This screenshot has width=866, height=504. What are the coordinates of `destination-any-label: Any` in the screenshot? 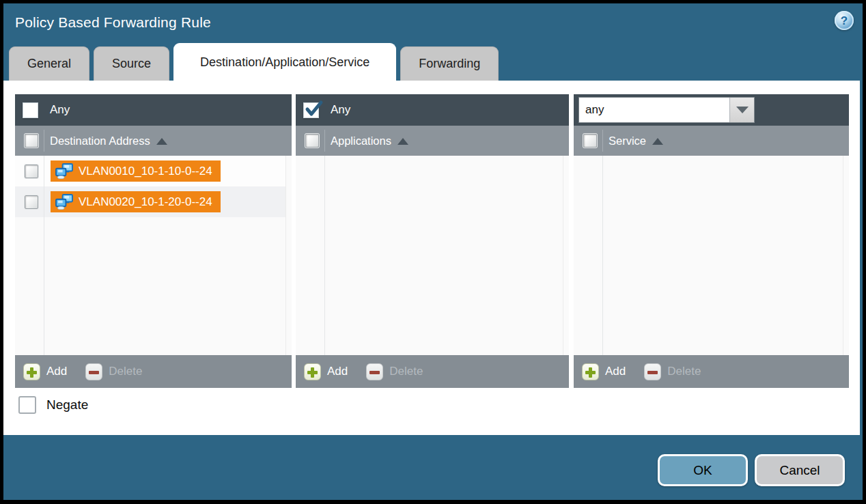 It's located at (60, 110).